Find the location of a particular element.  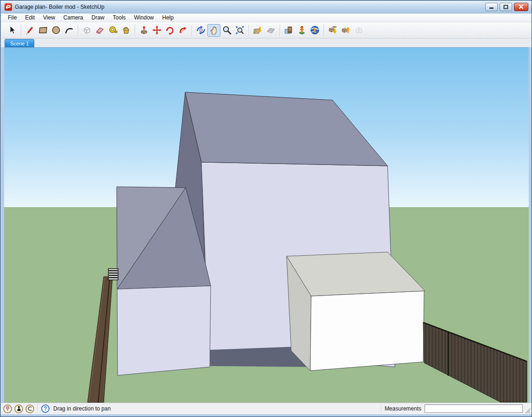

add-location-icon is located at coordinates (258, 30).